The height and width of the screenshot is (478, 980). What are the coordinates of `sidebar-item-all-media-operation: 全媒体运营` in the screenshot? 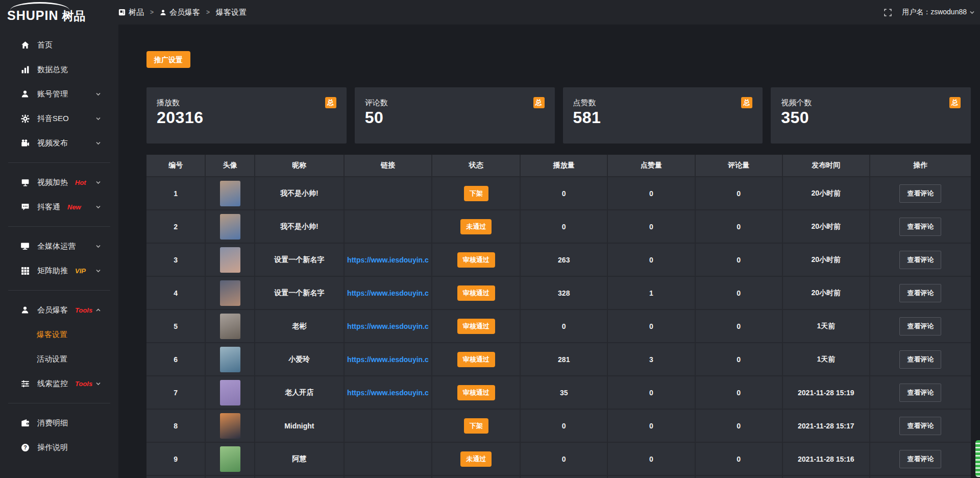 It's located at (59, 246).